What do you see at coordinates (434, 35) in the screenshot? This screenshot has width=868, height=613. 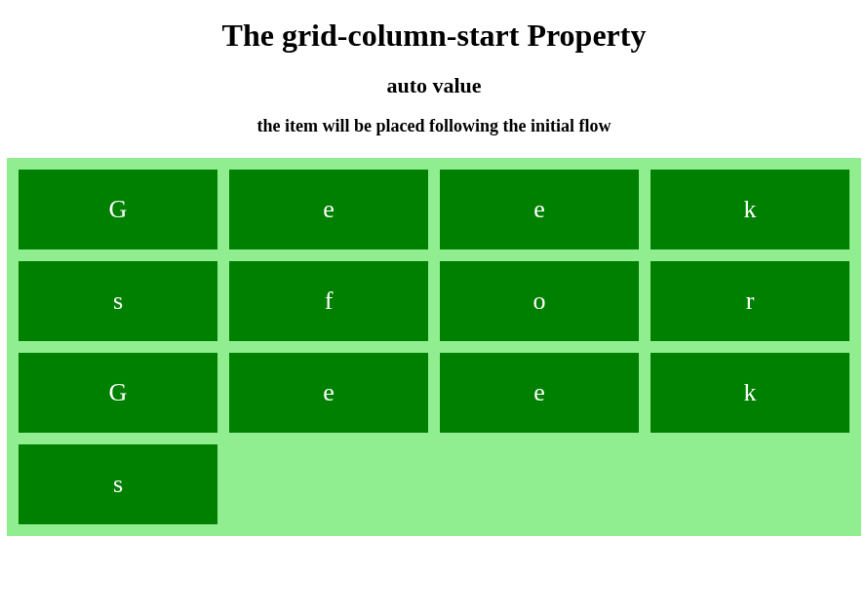 I see `page-title: The grid-column-start Property` at bounding box center [434, 35].